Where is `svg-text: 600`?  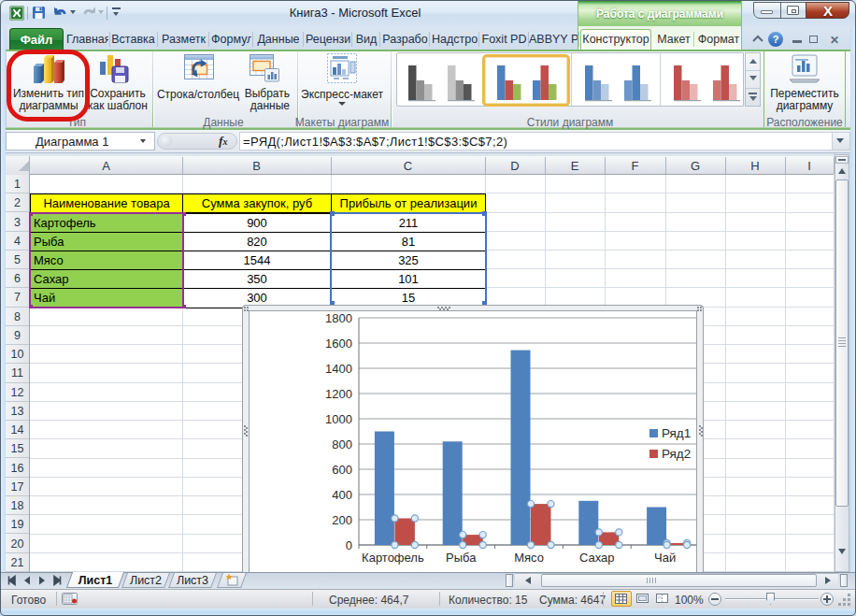
svg-text: 600 is located at coordinates (342, 469).